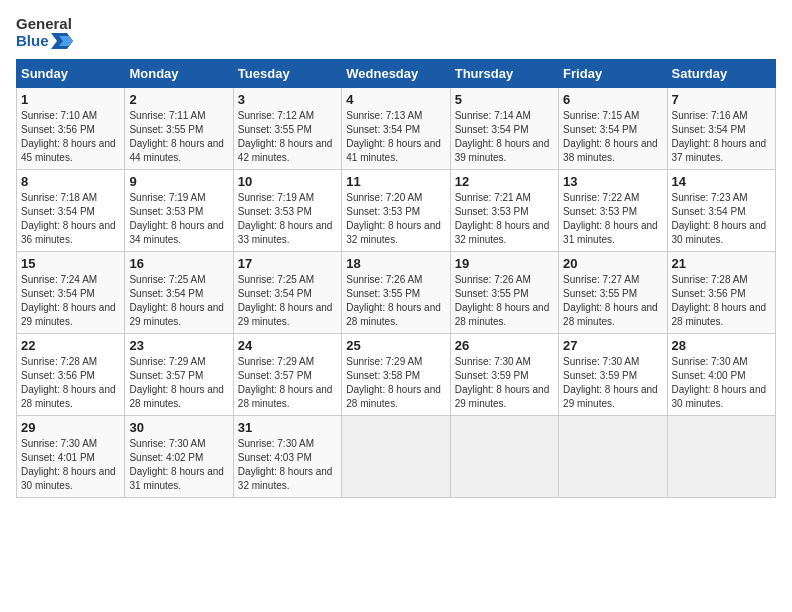 The image size is (792, 612). What do you see at coordinates (179, 375) in the screenshot?
I see `calendar-cell: 23 Sunrise: 7:29 AM Sunset: 3:57 PM Dayl…` at bounding box center [179, 375].